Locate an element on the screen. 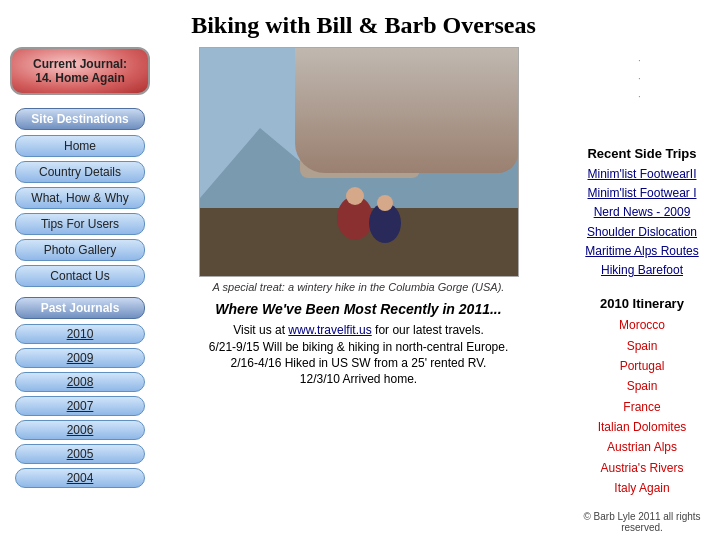 The height and width of the screenshot is (545, 727). itinerary-austrian-alps: Austrian Alps is located at coordinates (642, 447).